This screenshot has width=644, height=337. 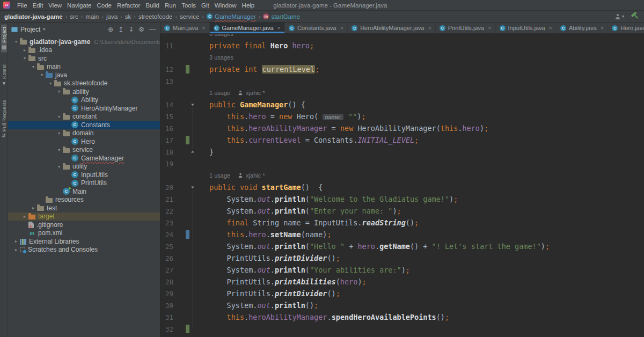 What do you see at coordinates (33, 17) in the screenshot?
I see `breadcrumb-item-gladiator-java-game: gladiator-java-game` at bounding box center [33, 17].